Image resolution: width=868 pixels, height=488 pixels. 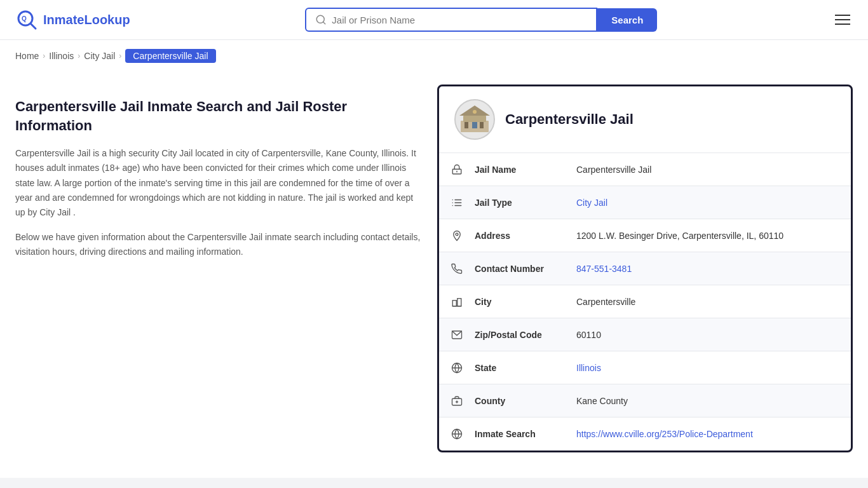 What do you see at coordinates (457, 368) in the screenshot?
I see `state-icon` at bounding box center [457, 368].